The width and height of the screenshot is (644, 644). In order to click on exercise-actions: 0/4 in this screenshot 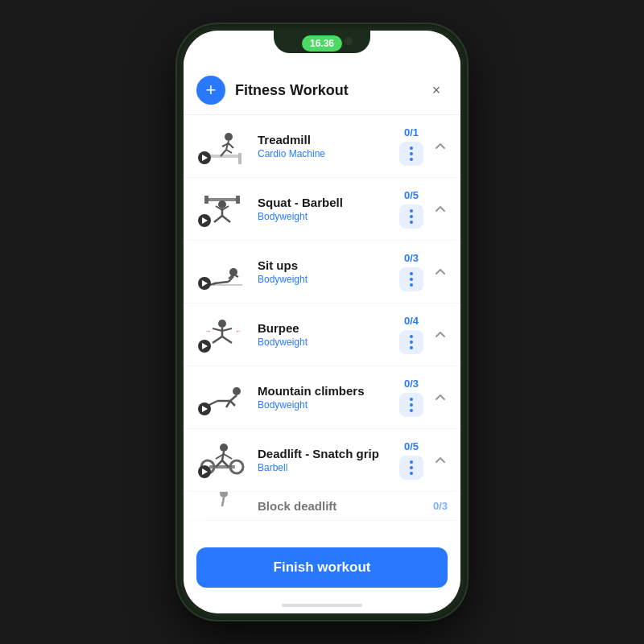, I will do `click(411, 335)`.